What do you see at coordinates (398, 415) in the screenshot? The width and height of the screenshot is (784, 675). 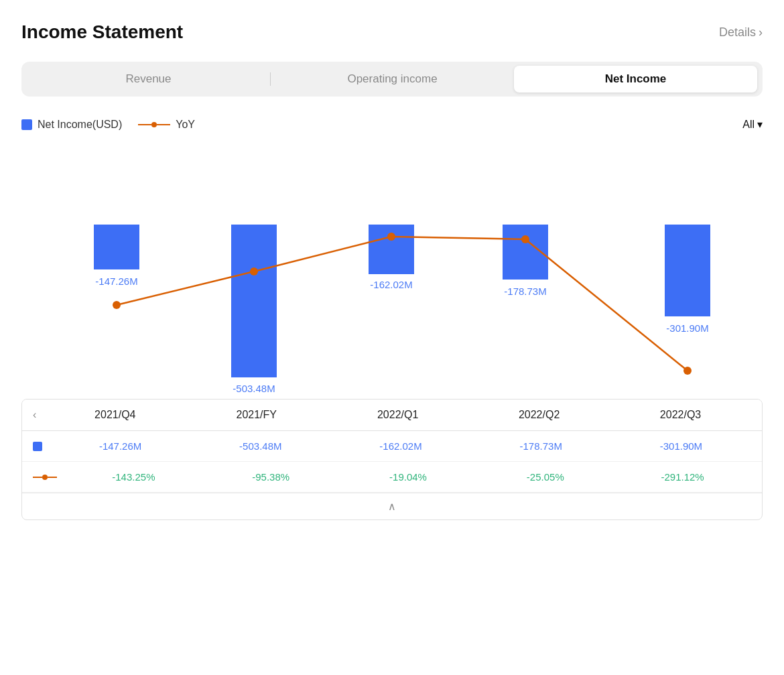 I see `table-column-headers: 2021/Q4 2021/FY 2022/Q1 2022/Q2 2022/Q3` at bounding box center [398, 415].